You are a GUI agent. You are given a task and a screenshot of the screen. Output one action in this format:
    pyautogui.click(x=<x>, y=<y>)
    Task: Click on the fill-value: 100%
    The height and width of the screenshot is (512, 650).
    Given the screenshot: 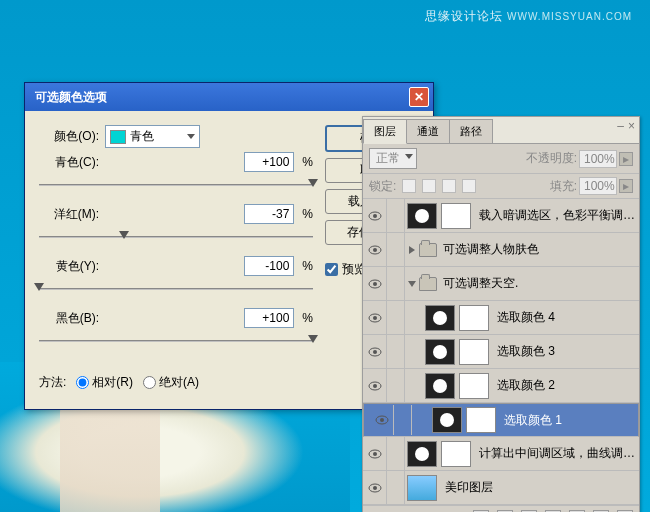 What is the action you would take?
    pyautogui.click(x=598, y=186)
    